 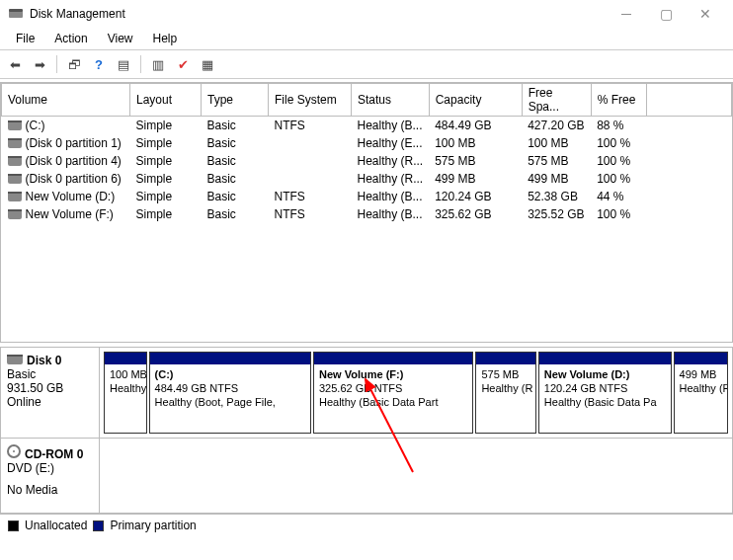 What do you see at coordinates (50, 476) in the screenshot?
I see `cdrom0-header: CD-ROM 0 DVD (E:) No Media` at bounding box center [50, 476].